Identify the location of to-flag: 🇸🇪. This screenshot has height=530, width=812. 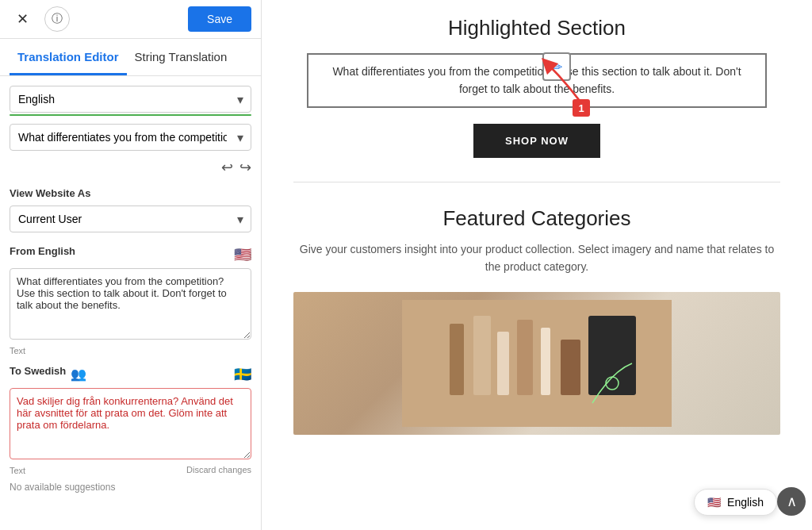
(243, 374).